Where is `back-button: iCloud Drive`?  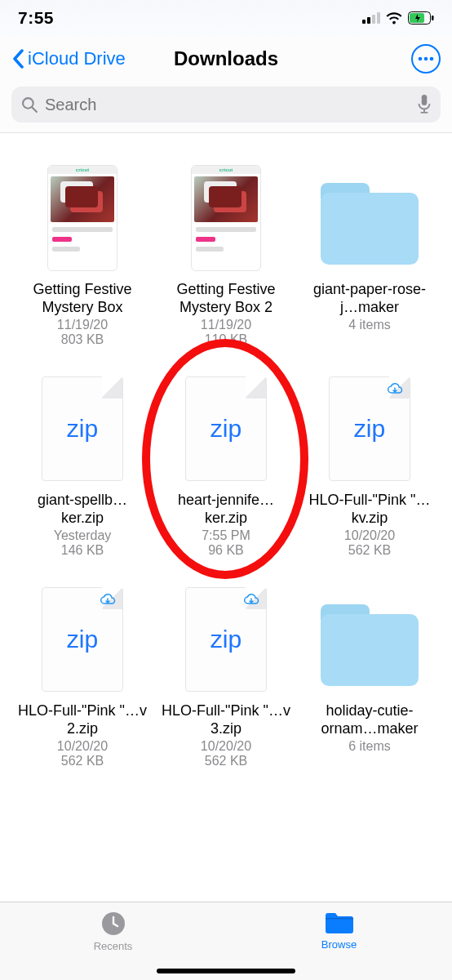
back-button: iCloud Drive is located at coordinates (69, 59).